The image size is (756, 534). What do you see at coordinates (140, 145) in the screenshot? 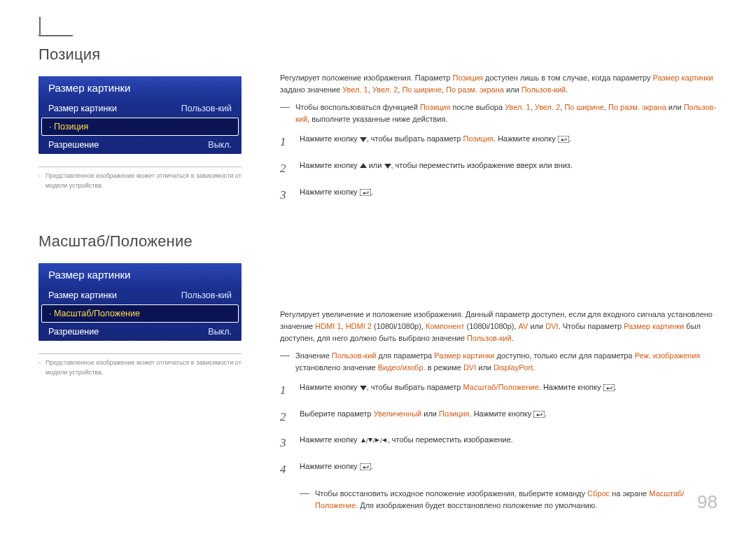
I see `osd1-row-res: Разрешение Выкл.` at bounding box center [140, 145].